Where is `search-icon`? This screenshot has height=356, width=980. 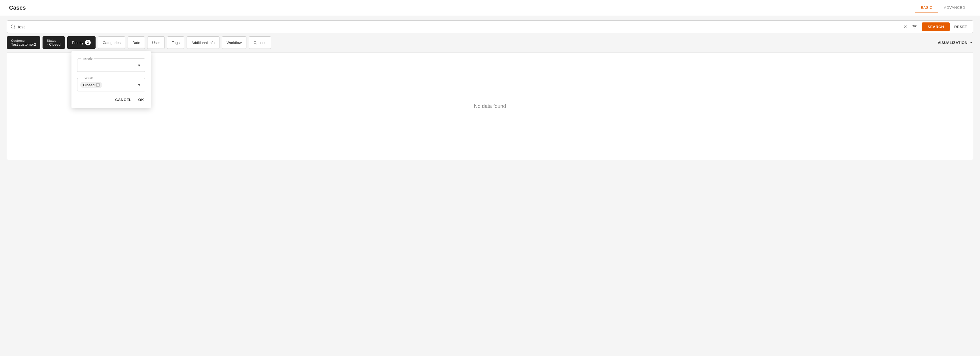 search-icon is located at coordinates (13, 27).